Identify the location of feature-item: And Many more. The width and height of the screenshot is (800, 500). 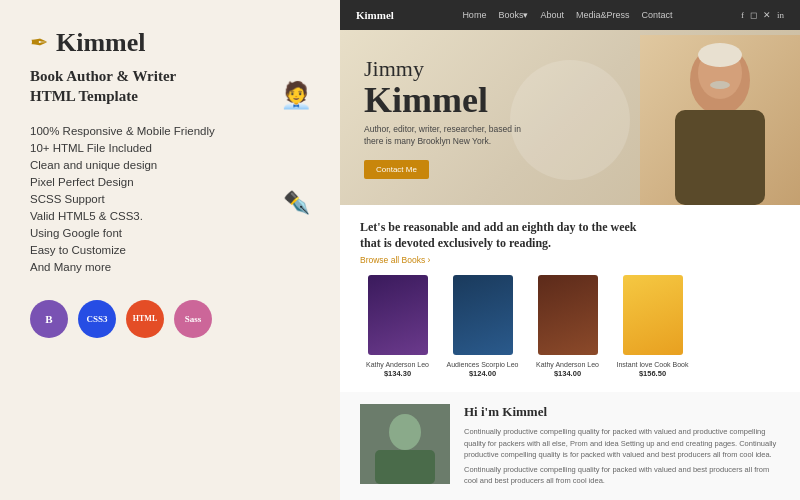
(170, 268).